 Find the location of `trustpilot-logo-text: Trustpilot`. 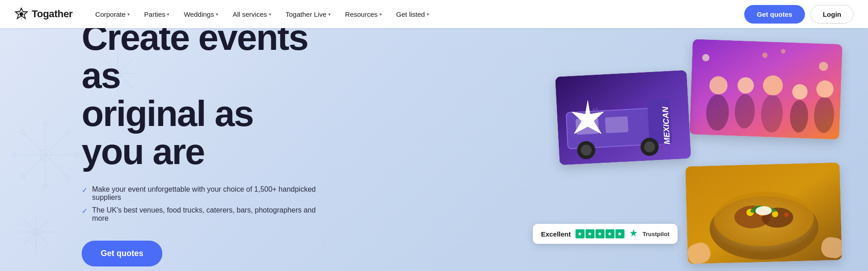

trustpilot-logo-text: Trustpilot is located at coordinates (656, 234).